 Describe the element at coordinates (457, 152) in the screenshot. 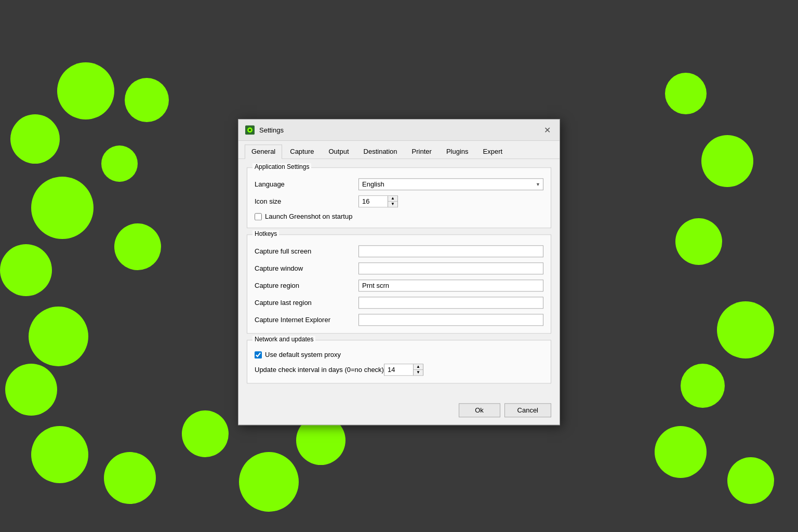

I see `tab-plugins: Plugins` at that location.